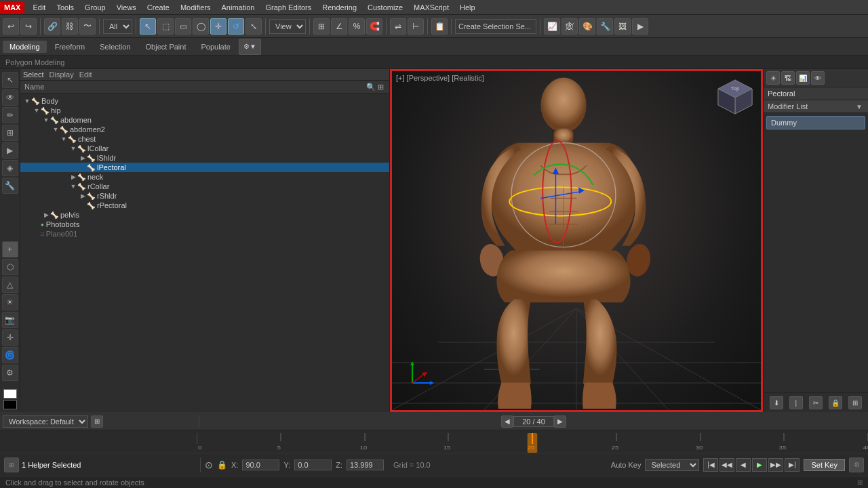 The image size is (868, 488). Describe the element at coordinates (97, 422) in the screenshot. I see `workspace-options: ⊞` at that location.